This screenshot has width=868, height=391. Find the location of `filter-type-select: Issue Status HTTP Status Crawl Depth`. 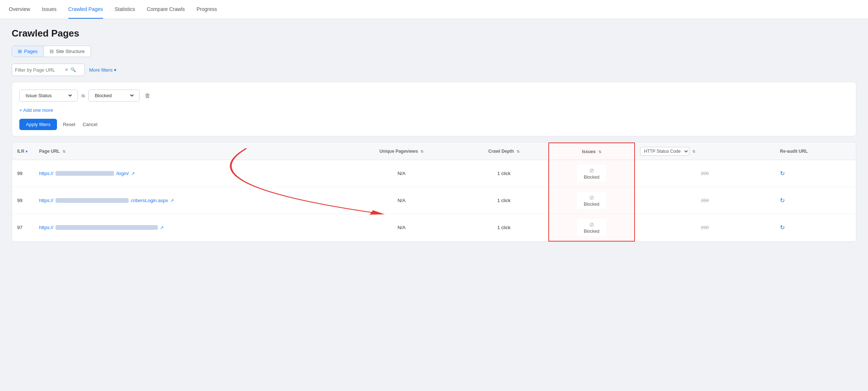

filter-type-select: Issue Status HTTP Status Crawl Depth is located at coordinates (49, 96).